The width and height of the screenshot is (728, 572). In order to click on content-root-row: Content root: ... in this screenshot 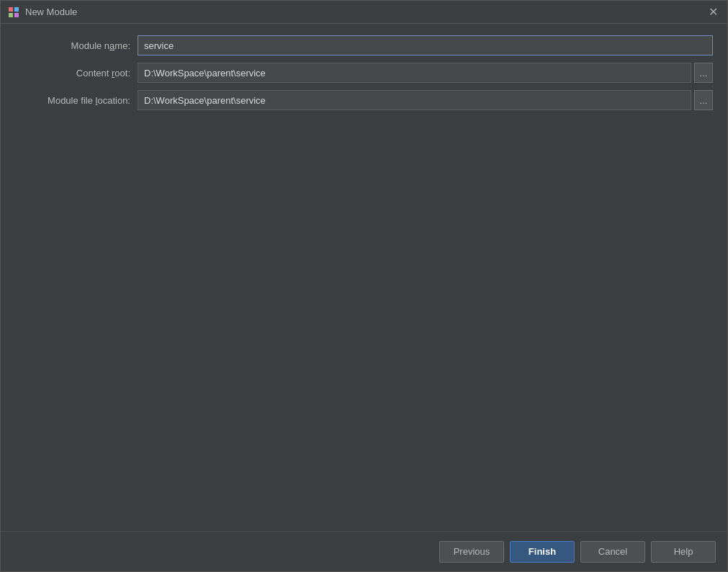, I will do `click(364, 73)`.